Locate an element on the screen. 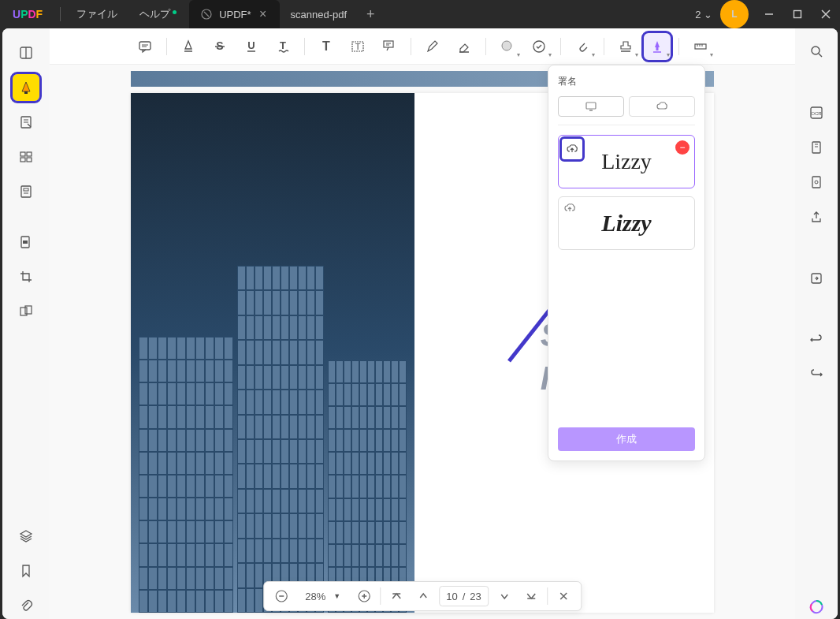  tb-pencil-icon is located at coordinates (433, 47).